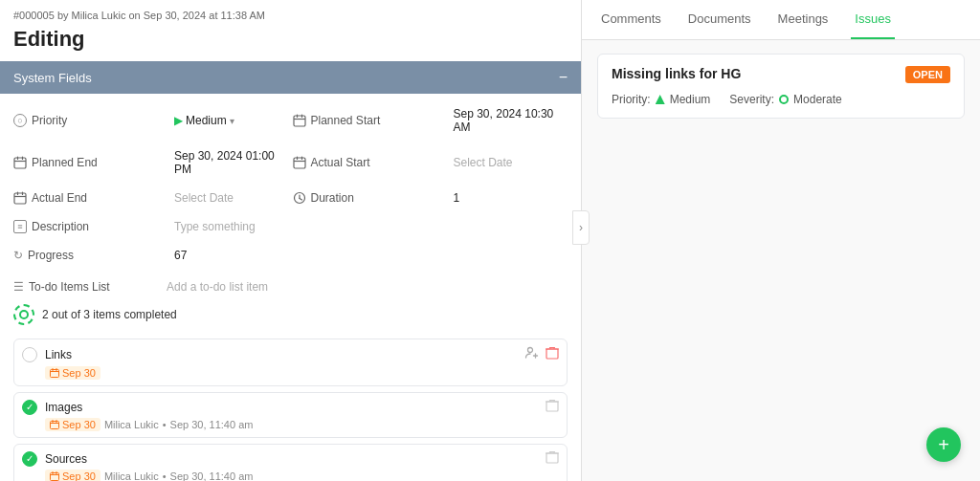 Image resolution: width=980 pixels, height=481 pixels. I want to click on progress-value: 67, so click(230, 255).